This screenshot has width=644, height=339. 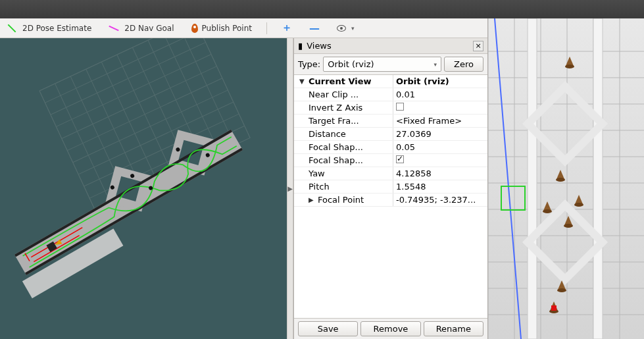 I want to click on nav-goal-icon, so click(x=114, y=28).